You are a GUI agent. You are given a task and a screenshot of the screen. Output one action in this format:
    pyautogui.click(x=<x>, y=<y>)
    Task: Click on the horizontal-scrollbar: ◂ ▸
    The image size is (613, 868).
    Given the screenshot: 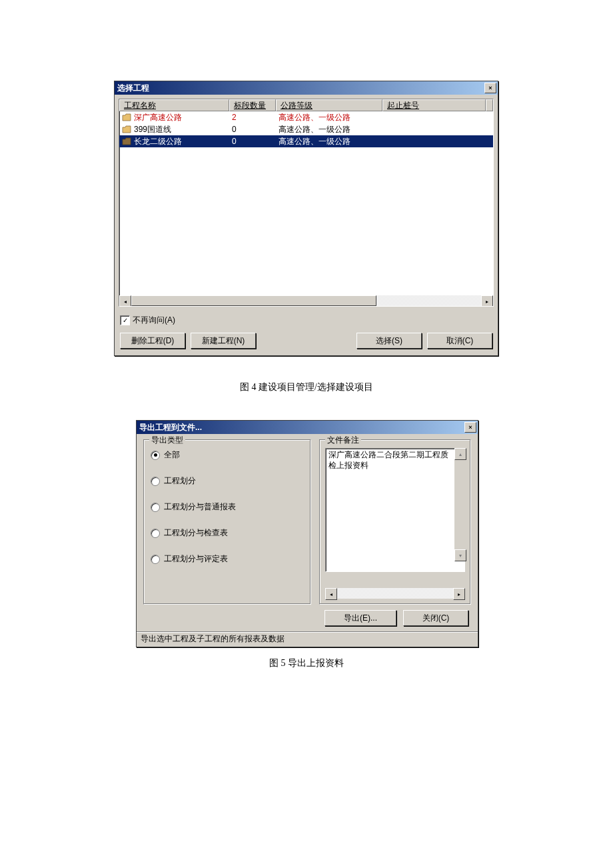 What is the action you would take?
    pyautogui.click(x=306, y=301)
    